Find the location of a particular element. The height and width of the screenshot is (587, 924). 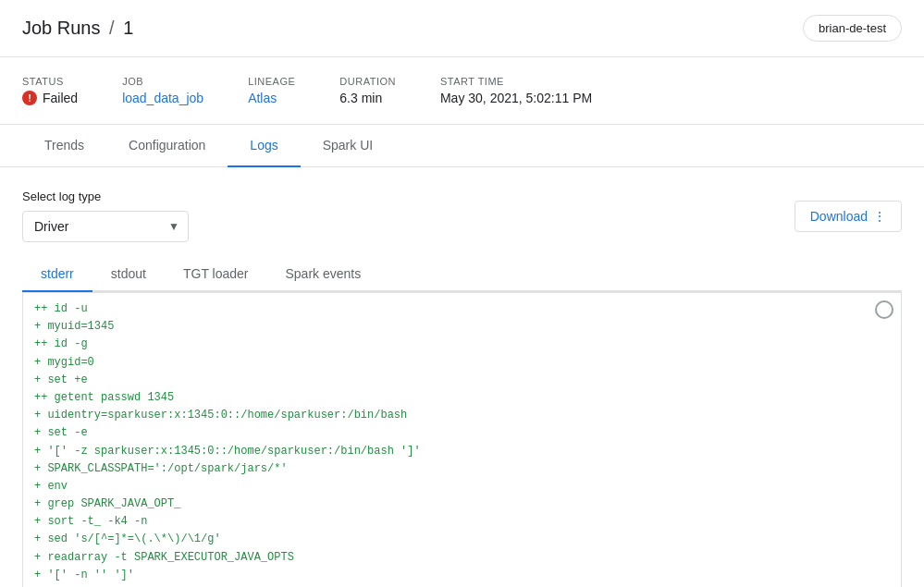

status-item: Status ! Failed is located at coordinates (50, 91).